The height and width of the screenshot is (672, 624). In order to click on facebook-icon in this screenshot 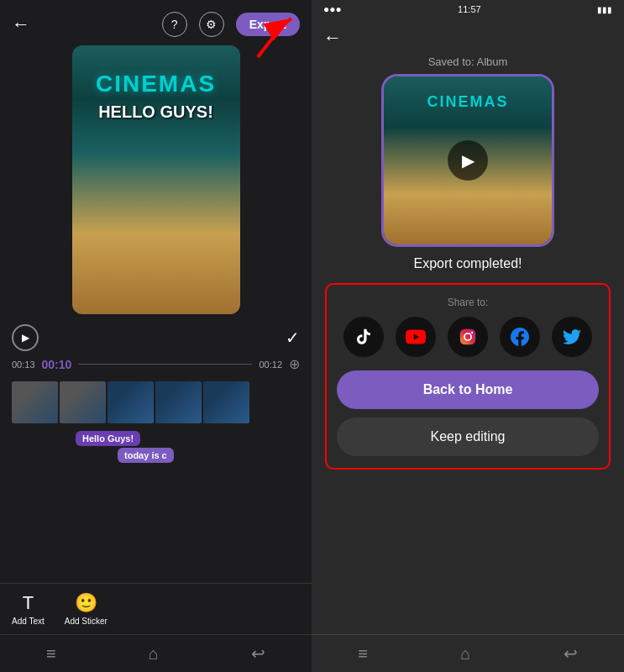, I will do `click(520, 337)`.